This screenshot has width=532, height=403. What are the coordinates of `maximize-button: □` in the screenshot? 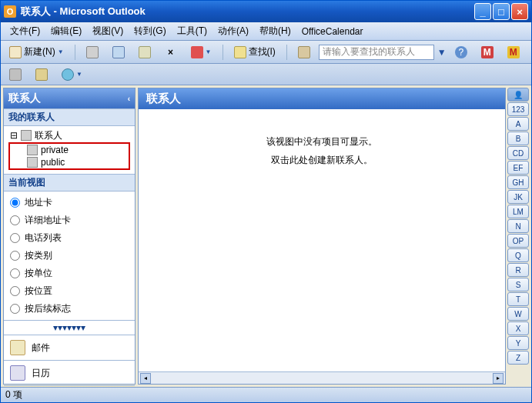 It's located at (501, 12).